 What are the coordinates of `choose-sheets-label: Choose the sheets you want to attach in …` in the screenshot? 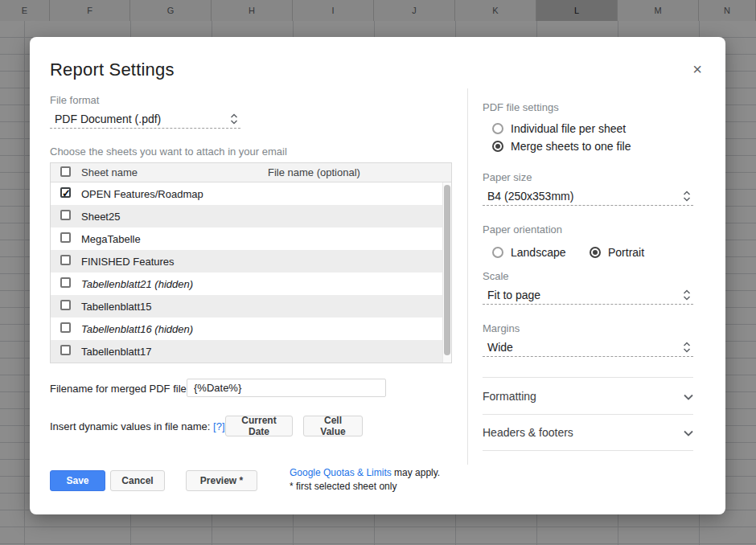 It's located at (169, 151).